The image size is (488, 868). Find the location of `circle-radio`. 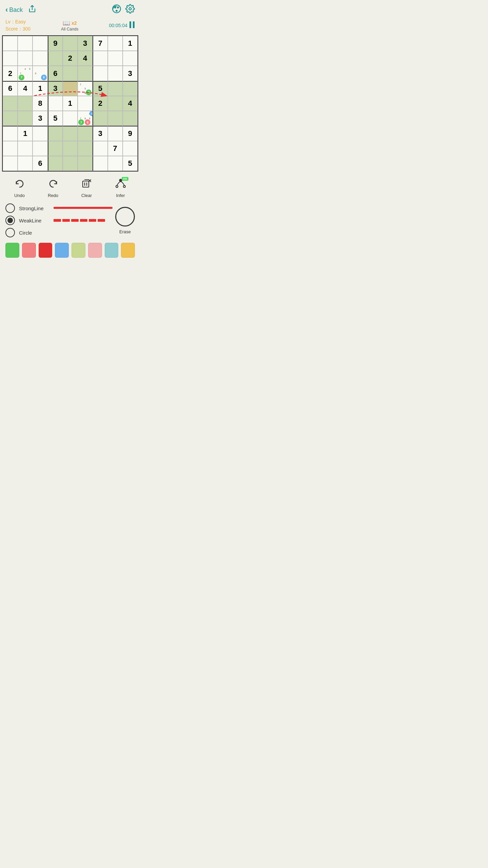

circle-radio is located at coordinates (10, 233).